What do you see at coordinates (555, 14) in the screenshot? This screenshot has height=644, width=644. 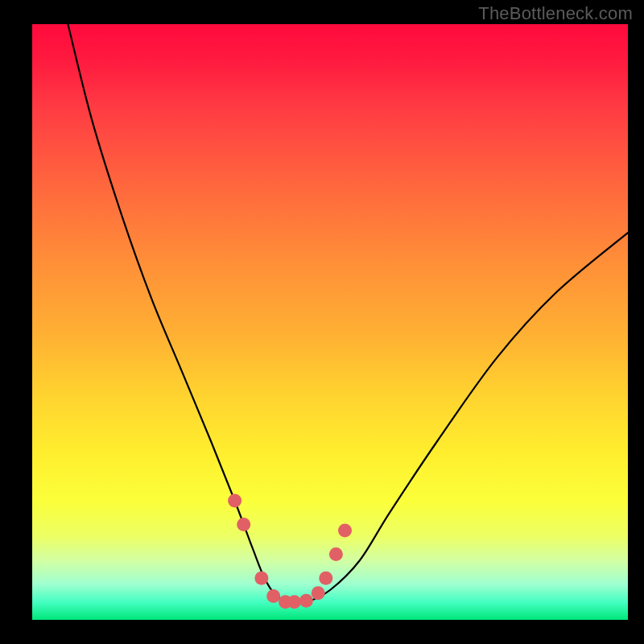 I see `attribution-text: TheBottleneck.com` at bounding box center [555, 14].